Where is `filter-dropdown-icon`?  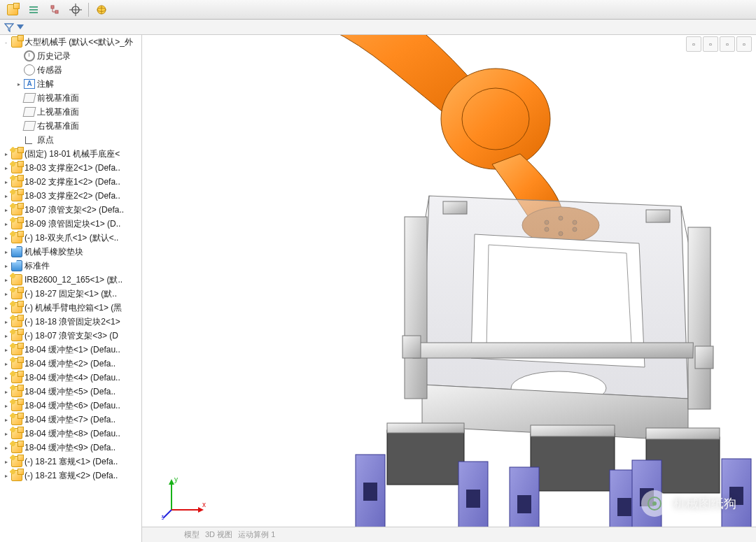
filter-dropdown-icon is located at coordinates (20, 27).